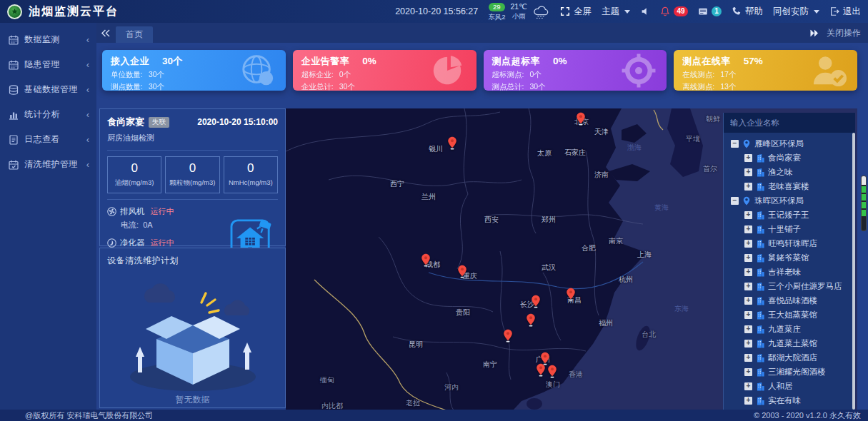  Describe the element at coordinates (480, 70) in the screenshot. I see `stat-cards: 接入企业 30个 单位数量:30个测点数量:30个 企业告警率 0% 超标企业:…` at that location.